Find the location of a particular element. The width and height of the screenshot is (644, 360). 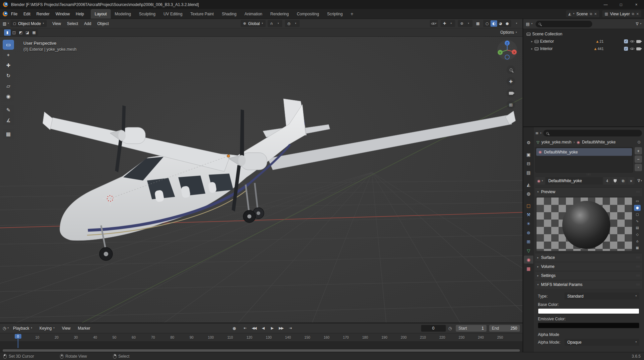

scale-tool-button: ▱ is located at coordinates (8, 86).